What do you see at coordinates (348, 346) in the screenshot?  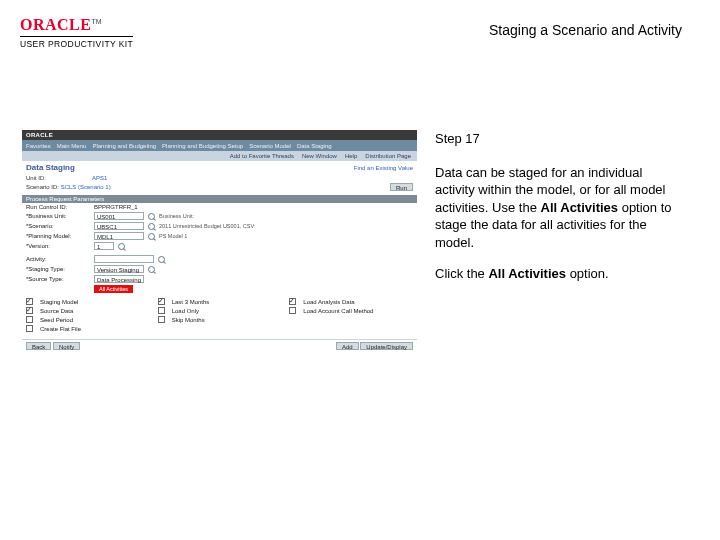 I see `add-button: Add` at bounding box center [348, 346].